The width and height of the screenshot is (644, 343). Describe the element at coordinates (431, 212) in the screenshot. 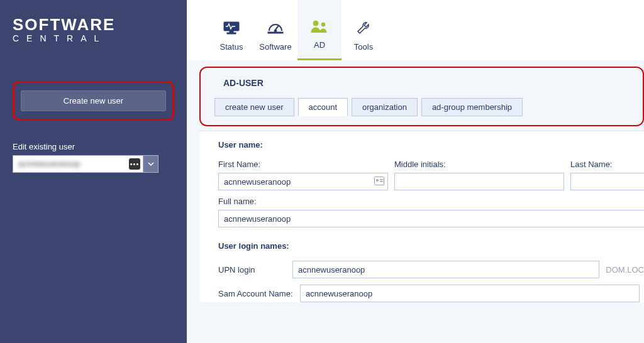

I see `full-name-field: Full name:` at that location.